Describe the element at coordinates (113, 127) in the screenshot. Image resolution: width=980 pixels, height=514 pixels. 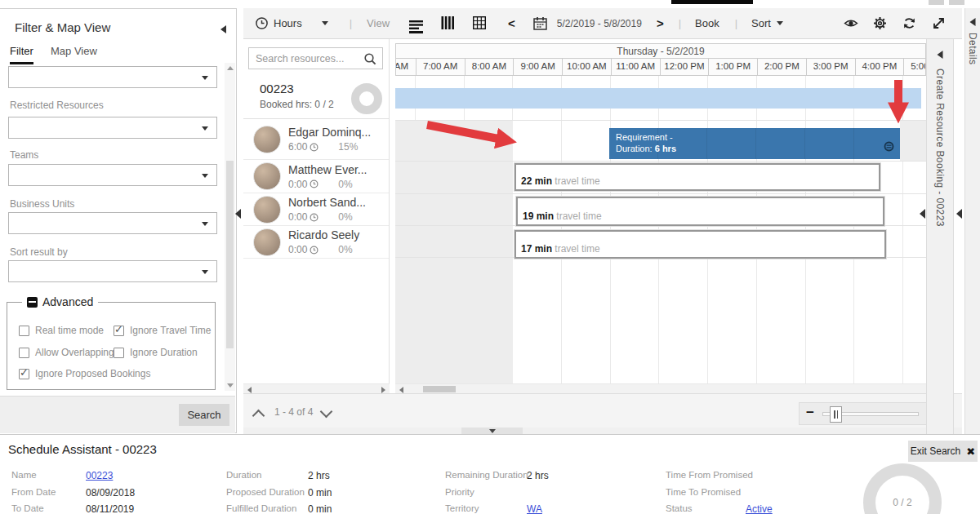
I see `restricted-resources-dropdown` at that location.